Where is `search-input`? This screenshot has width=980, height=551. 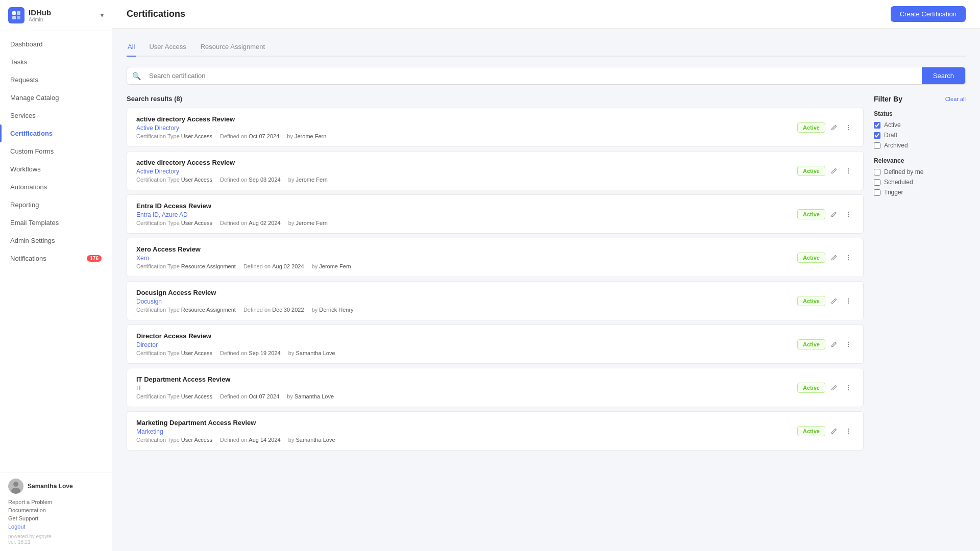 search-input is located at coordinates (534, 76).